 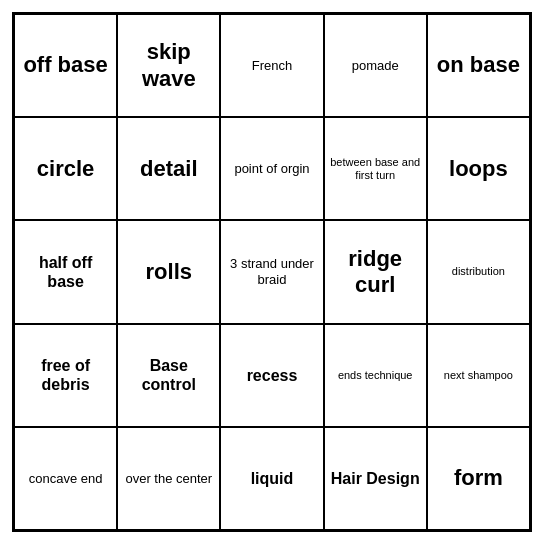 What do you see at coordinates (478, 66) in the screenshot?
I see `bingo-cell-4: on base` at bounding box center [478, 66].